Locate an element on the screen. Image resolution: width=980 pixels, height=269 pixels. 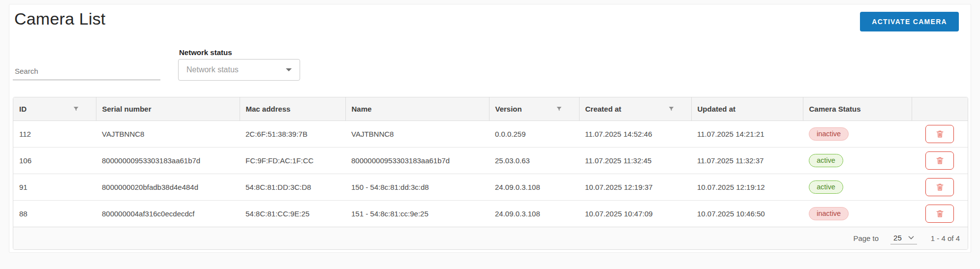
column-label: Camera Status is located at coordinates (835, 109).